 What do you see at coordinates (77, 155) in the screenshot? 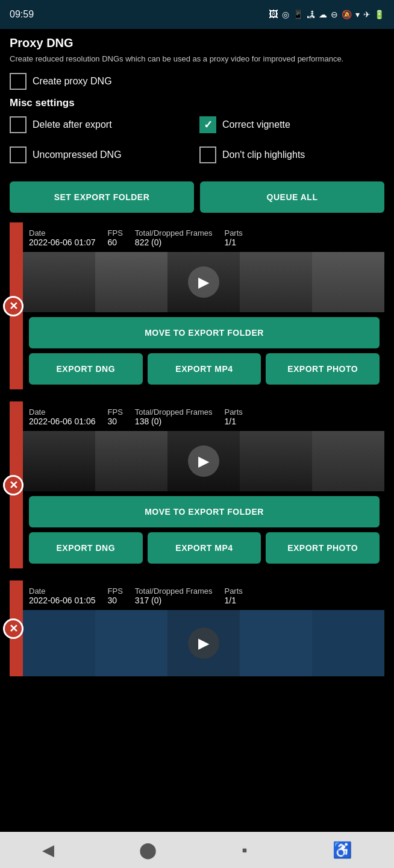
I see `uncompressed-dng-label: Uncompressed DNG` at bounding box center [77, 155].